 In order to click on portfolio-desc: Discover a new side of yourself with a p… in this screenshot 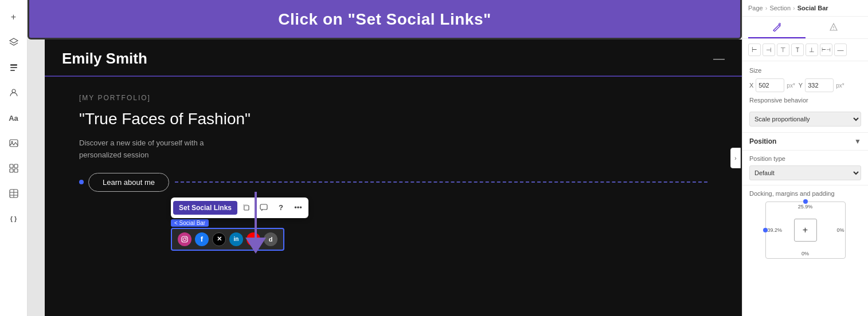, I will do `click(154, 149)`.